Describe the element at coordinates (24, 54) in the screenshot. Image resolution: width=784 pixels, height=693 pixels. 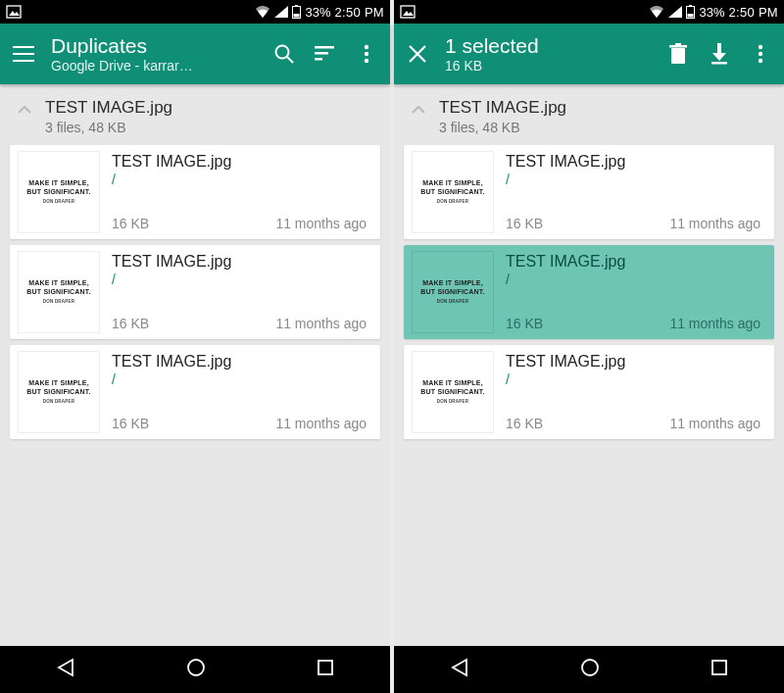
I see `hamburger-icon` at that location.